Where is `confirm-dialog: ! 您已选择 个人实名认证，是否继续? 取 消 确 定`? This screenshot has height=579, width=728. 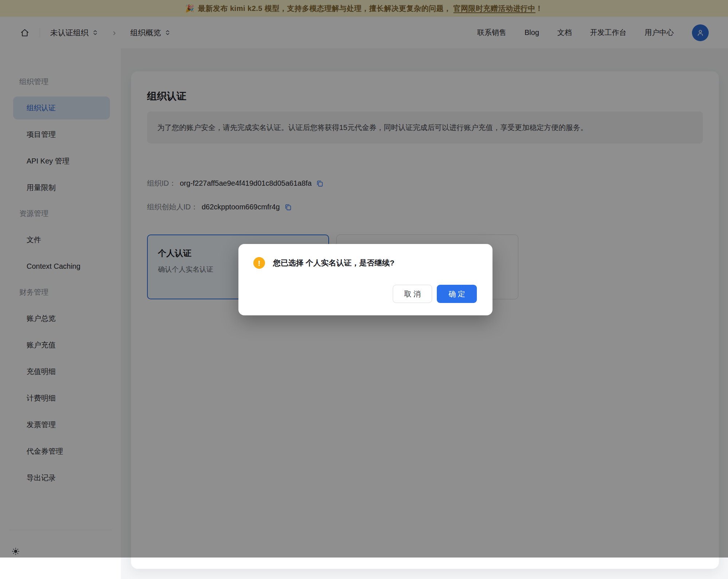
confirm-dialog: ! 您已选择 个人实名认证，是否继续? 取 消 确 定 is located at coordinates (365, 280).